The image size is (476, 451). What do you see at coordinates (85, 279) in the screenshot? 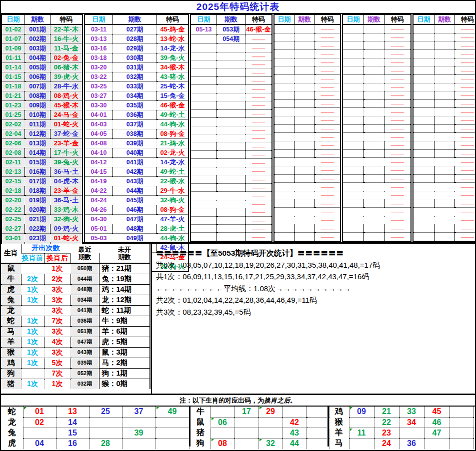
I see `recent-period-cell: 044期` at bounding box center [85, 279].